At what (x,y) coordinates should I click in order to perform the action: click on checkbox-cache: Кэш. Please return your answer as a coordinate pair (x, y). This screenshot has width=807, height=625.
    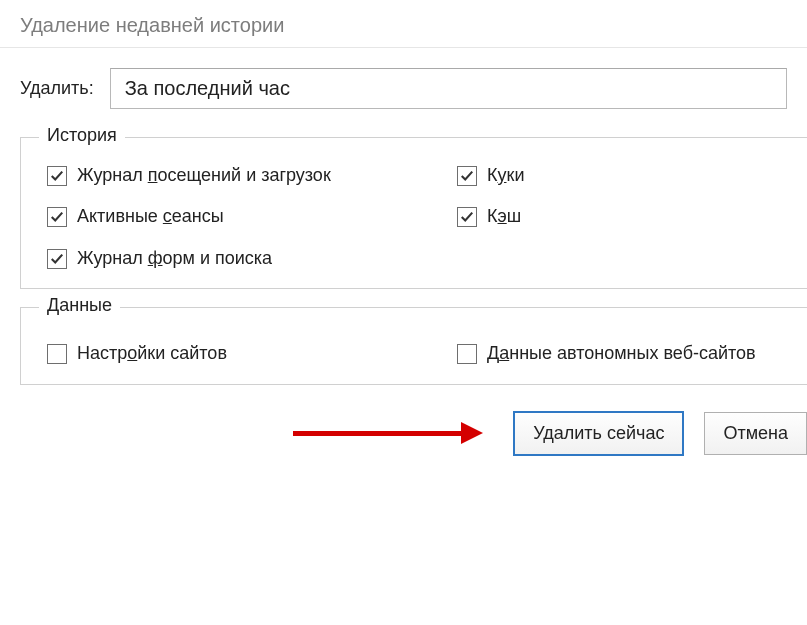
    Looking at the image, I should click on (624, 216).